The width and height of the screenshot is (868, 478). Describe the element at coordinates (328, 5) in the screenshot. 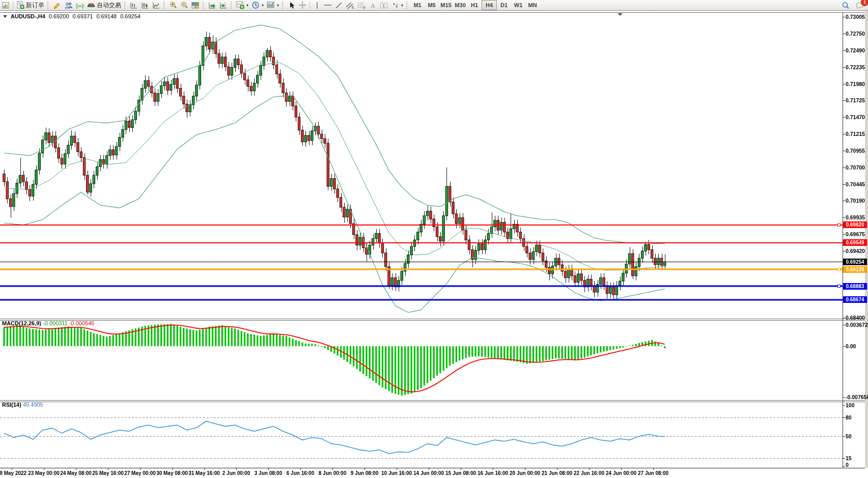

I see `horizontal-line-tool-button` at that location.